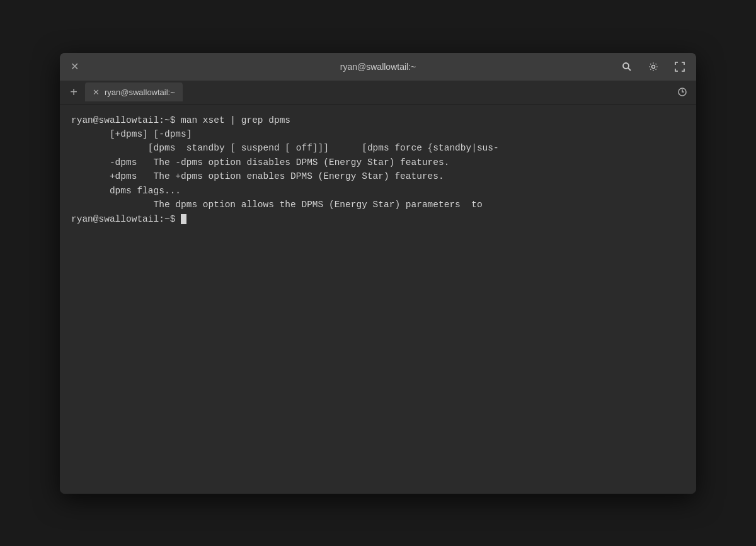 The height and width of the screenshot is (546, 756). I want to click on tab-label: ryan@swallowtail:~, so click(140, 92).